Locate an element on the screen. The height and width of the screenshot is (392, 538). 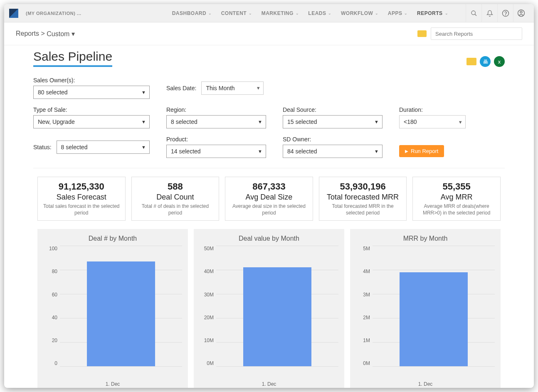
nav-apps: APPS⌄ is located at coordinates (398, 13).